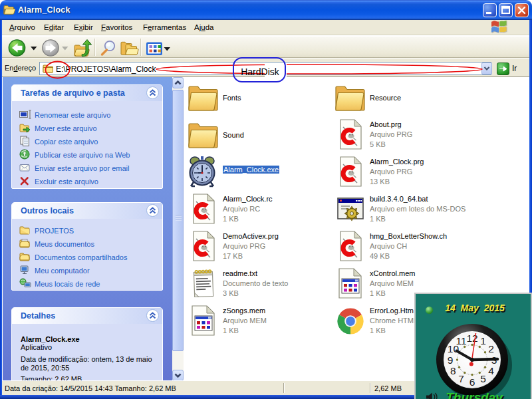  Describe the element at coordinates (491, 348) in the screenshot. I see `svg-text: 2` at that location.